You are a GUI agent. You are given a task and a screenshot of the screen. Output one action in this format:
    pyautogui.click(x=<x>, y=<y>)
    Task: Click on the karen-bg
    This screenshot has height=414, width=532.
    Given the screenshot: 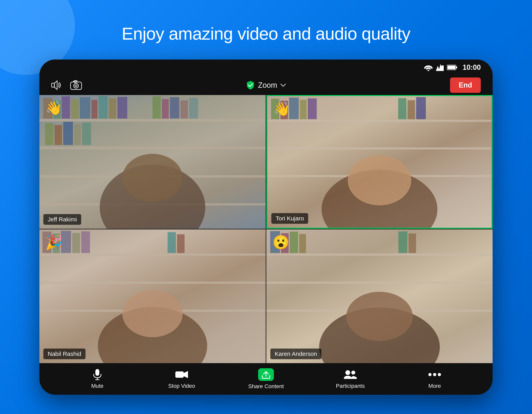 What is the action you would take?
    pyautogui.click(x=380, y=296)
    